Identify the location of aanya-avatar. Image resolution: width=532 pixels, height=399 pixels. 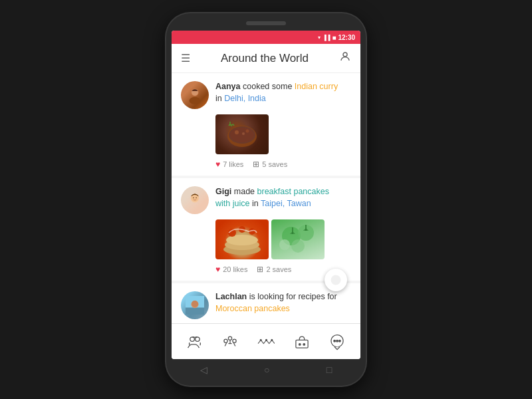
(195, 95).